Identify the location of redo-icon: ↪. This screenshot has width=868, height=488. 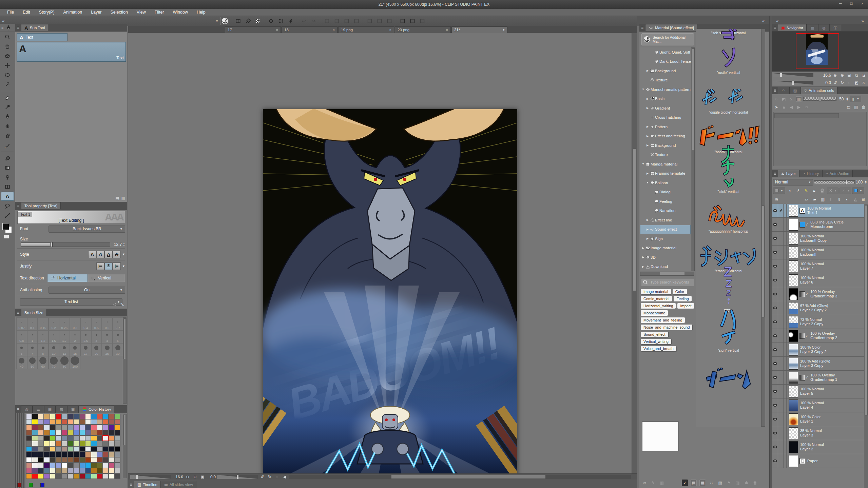
(313, 21).